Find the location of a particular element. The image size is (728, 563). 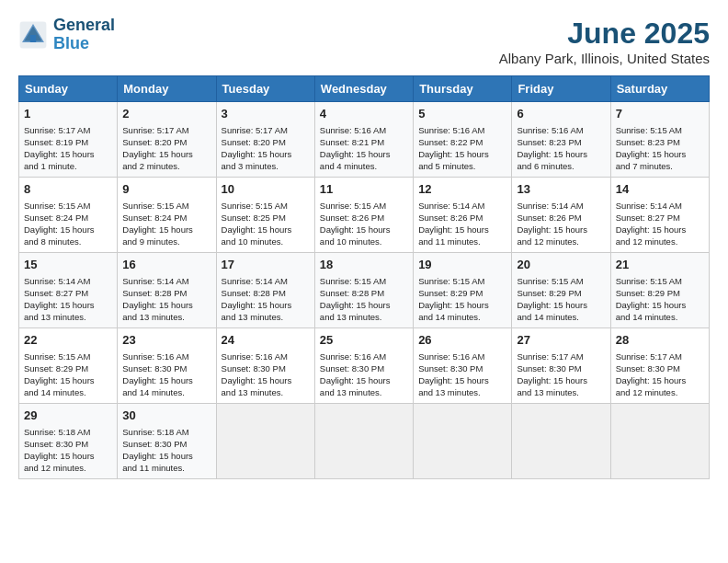

logo-text: General Blue is located at coordinates (85, 35).